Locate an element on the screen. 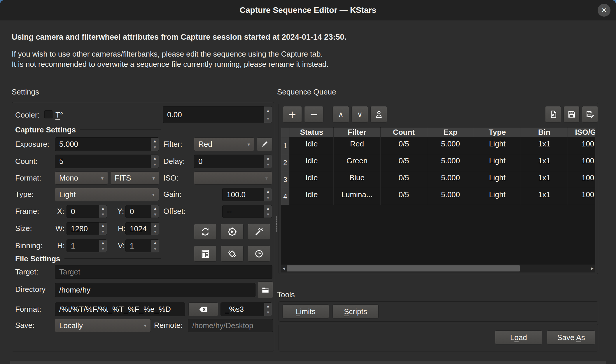 This screenshot has width=616, height=364. row-number: 3 is located at coordinates (286, 180).